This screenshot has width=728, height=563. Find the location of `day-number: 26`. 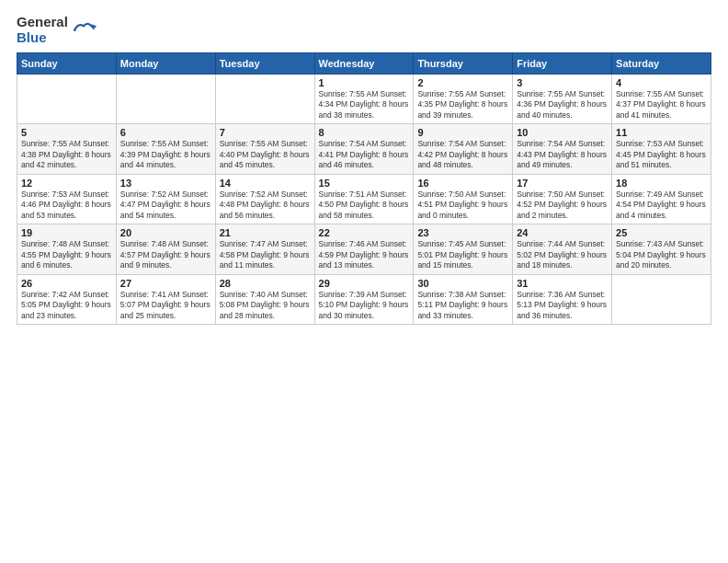

day-number: 26 is located at coordinates (66, 283).